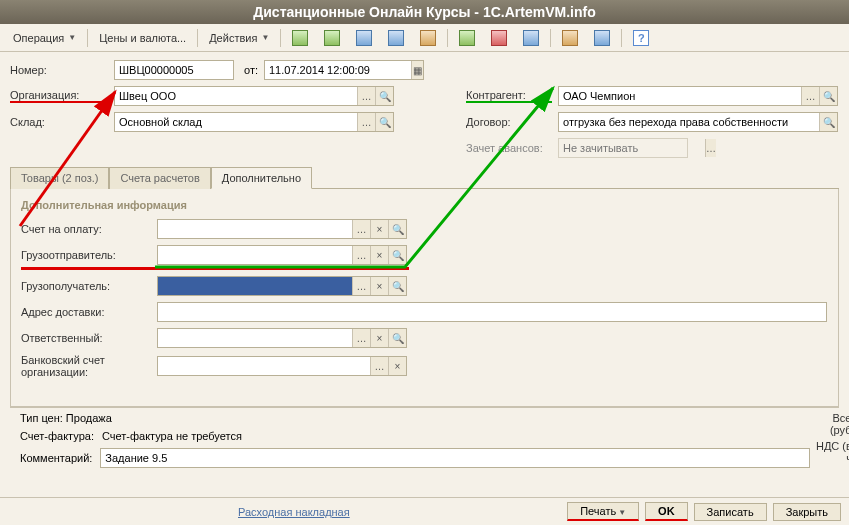  What do you see at coordinates (455, 458) in the screenshot?
I see `comment-input` at bounding box center [455, 458].